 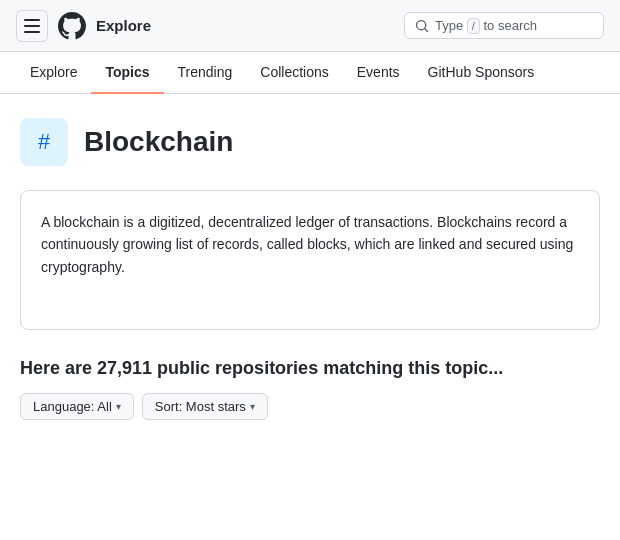 I want to click on filter-row: Language: All ▾ Sort: Most stars ▾, so click(x=310, y=406).